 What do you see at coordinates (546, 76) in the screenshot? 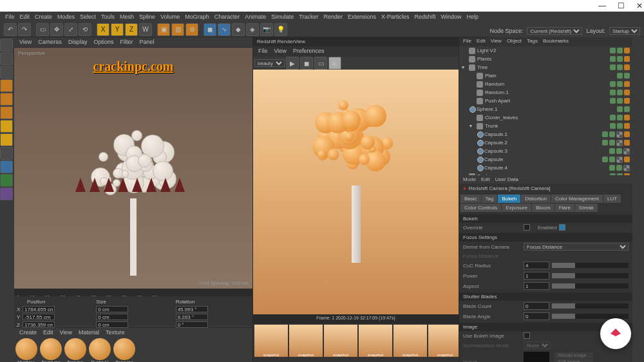
I see `object-row: Plain` at bounding box center [546, 76].